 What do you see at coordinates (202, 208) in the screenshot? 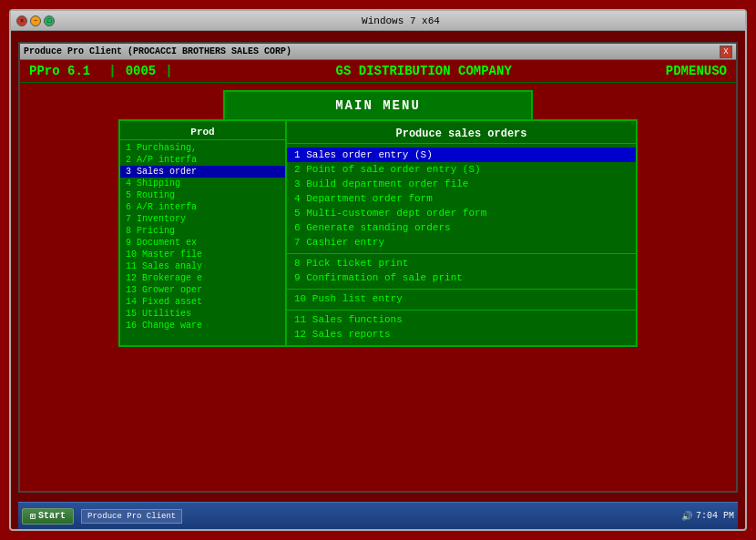
I see `left-menu-item: 6 A/R interfa` at bounding box center [202, 208].